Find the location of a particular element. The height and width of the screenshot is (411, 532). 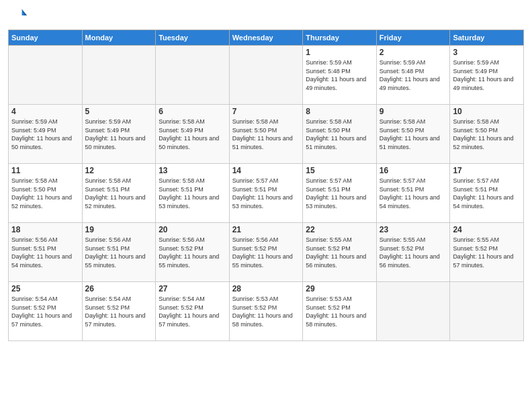

day-number: 4 is located at coordinates (46, 111).